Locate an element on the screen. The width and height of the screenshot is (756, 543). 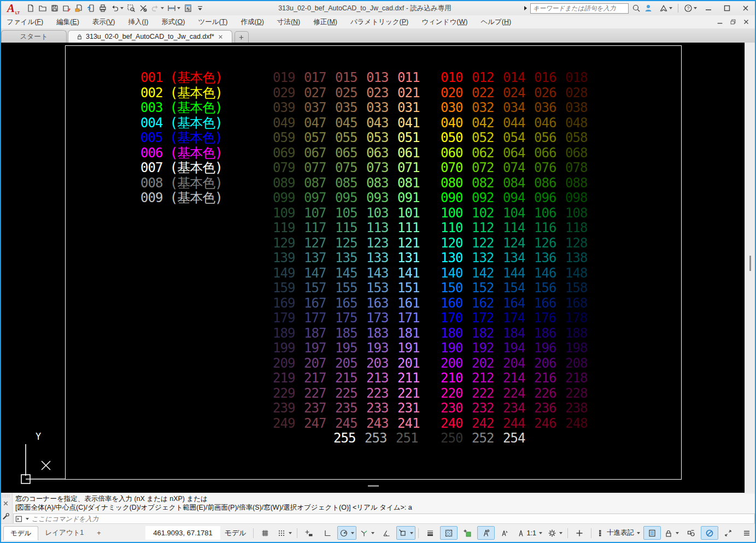
zoom-extents-icon is located at coordinates (143, 8).